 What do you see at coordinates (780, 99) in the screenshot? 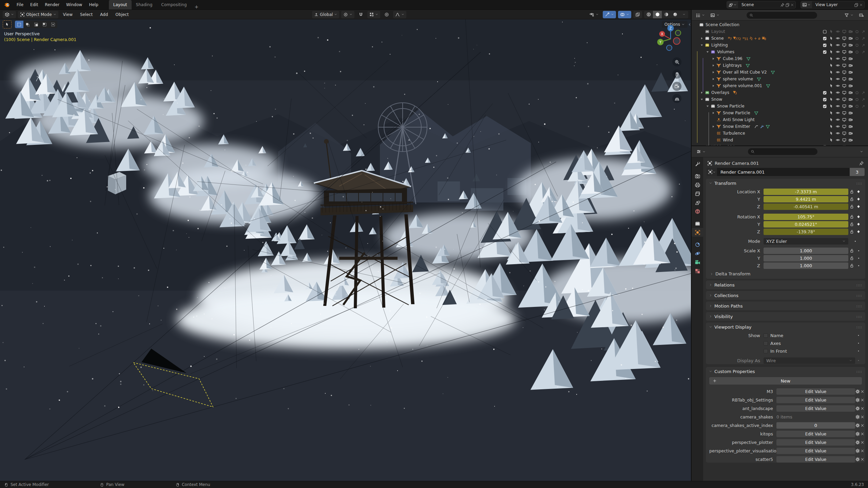
I see `outliner-row: Snow` at bounding box center [780, 99].